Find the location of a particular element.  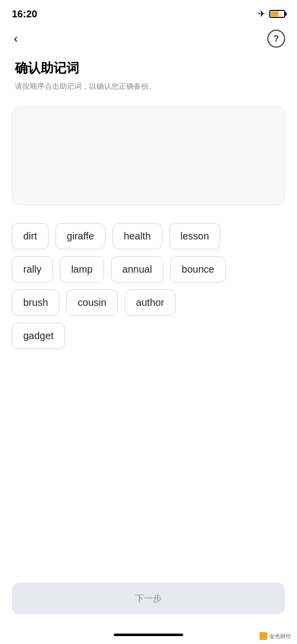

word-row-3: gadget is located at coordinates (148, 336).